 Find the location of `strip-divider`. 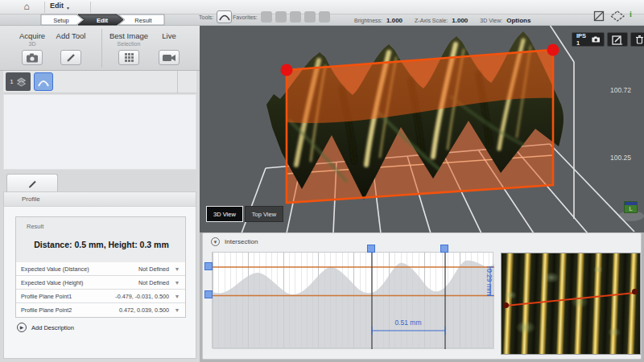

strip-divider is located at coordinates (177, 82).